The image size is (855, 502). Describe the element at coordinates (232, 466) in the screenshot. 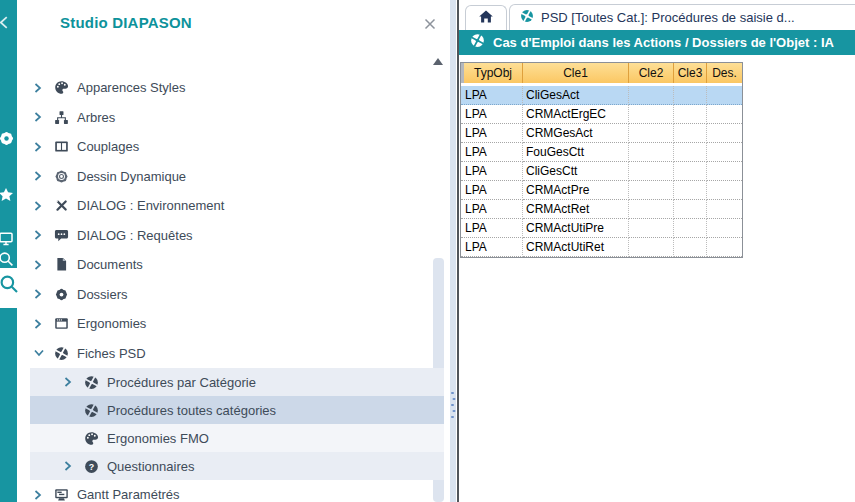

I see `sidebar-item-questionnaires: ? Questionnaires` at that location.